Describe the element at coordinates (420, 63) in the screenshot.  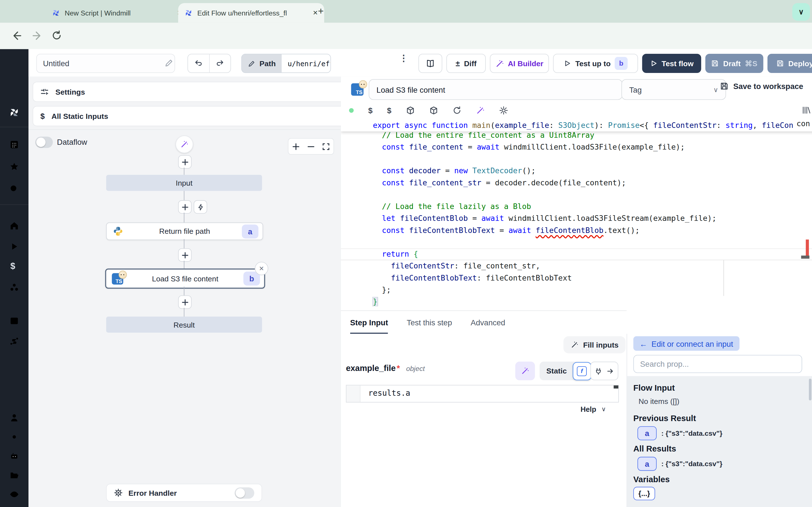
I see `flow-toolbar: Untitled Path u/henri/eff ⋮` at that location.